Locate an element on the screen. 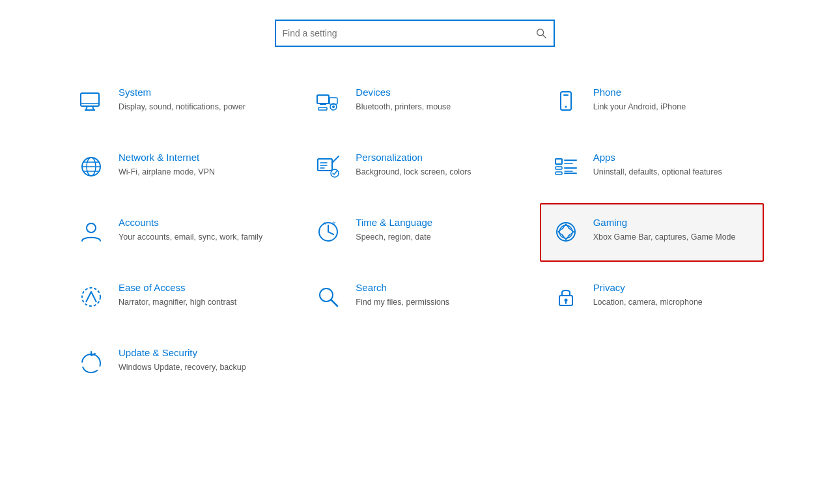 This screenshot has width=829, height=504. setting-text-system: System Display, sound, notifications, po… is located at coordinates (199, 99).